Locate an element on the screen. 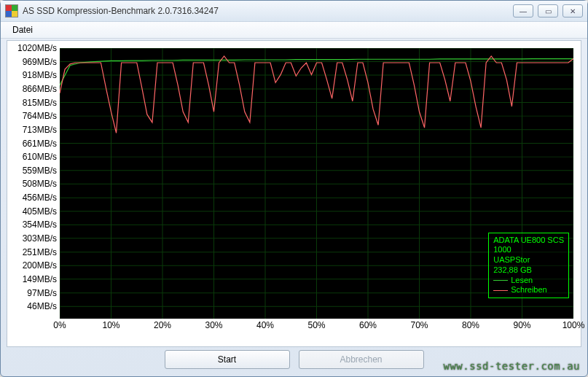 The width and height of the screenshot is (588, 377). y-tick-label: 918MB/s is located at coordinates (39, 75).